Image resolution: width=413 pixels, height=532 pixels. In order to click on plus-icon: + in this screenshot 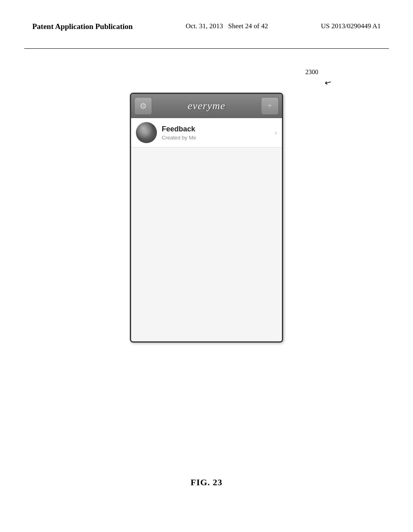, I will do `click(269, 106)`.